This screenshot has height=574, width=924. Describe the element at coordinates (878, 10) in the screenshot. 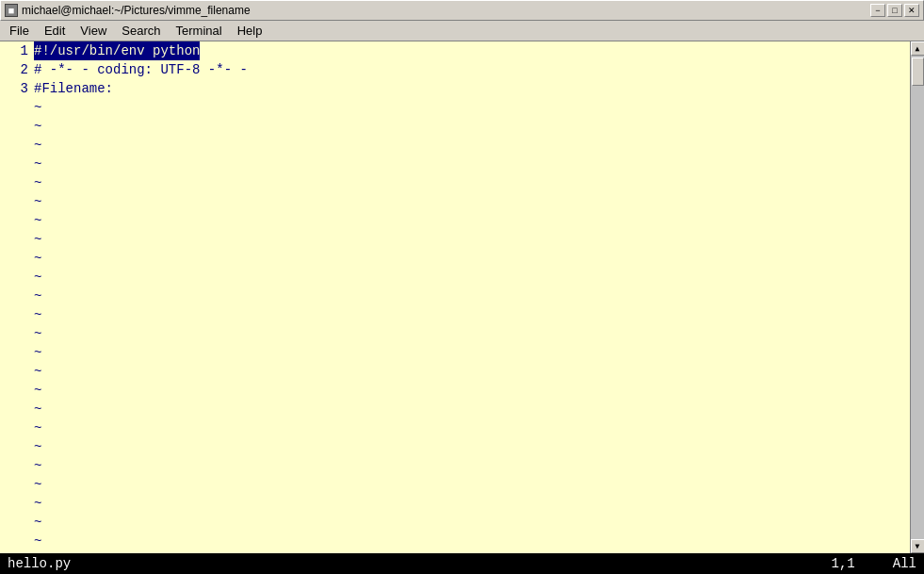

I see `minimize-button: −` at that location.